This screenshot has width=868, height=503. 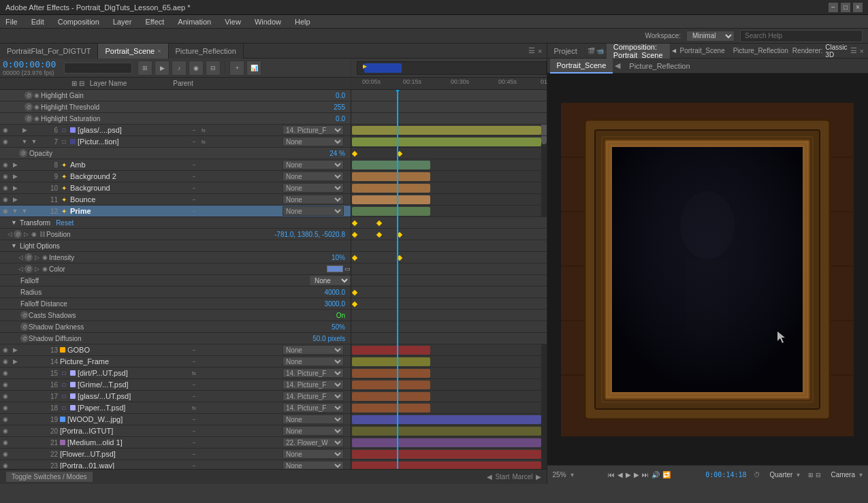 What do you see at coordinates (213, 68) in the screenshot?
I see `hide-btn: ⊟` at bounding box center [213, 68].